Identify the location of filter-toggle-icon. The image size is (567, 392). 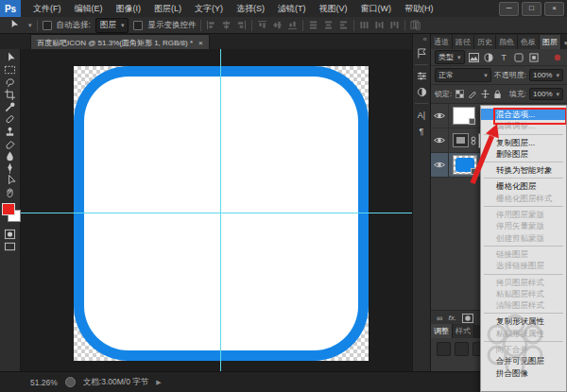
(558, 58).